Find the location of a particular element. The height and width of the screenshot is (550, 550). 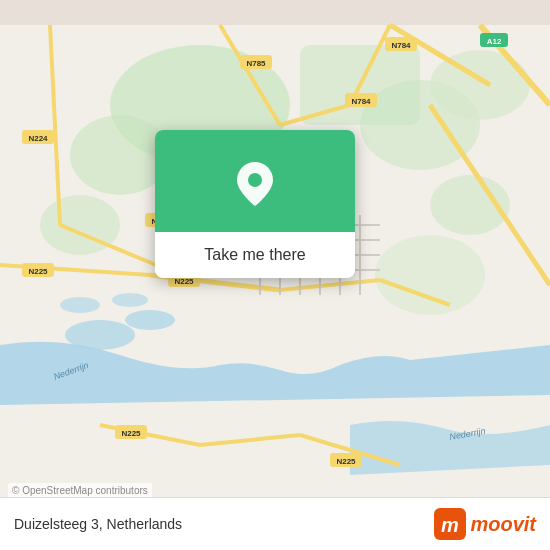

moovit-icon: m is located at coordinates (450, 524).